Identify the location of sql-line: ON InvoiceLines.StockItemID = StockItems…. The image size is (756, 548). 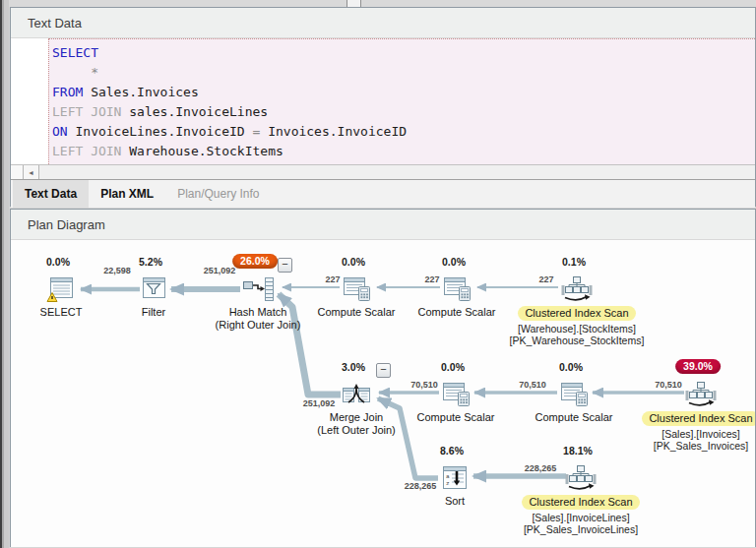
(404, 163).